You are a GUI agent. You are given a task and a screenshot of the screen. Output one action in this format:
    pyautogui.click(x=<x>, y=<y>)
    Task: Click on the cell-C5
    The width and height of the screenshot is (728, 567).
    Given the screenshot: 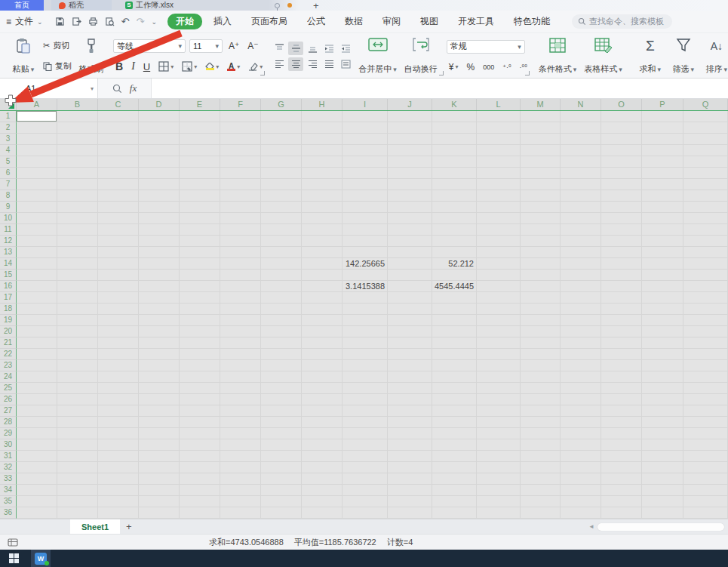 What is the action you would take?
    pyautogui.click(x=118, y=162)
    